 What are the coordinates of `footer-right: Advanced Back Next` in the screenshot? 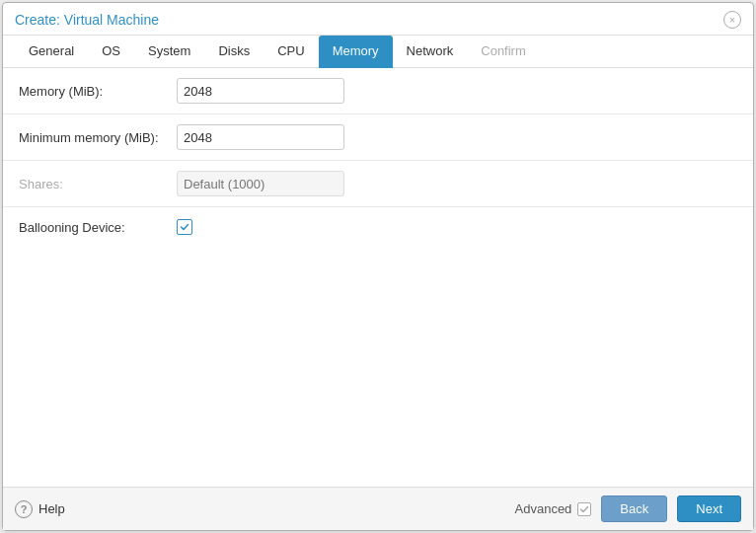 It's located at (628, 509).